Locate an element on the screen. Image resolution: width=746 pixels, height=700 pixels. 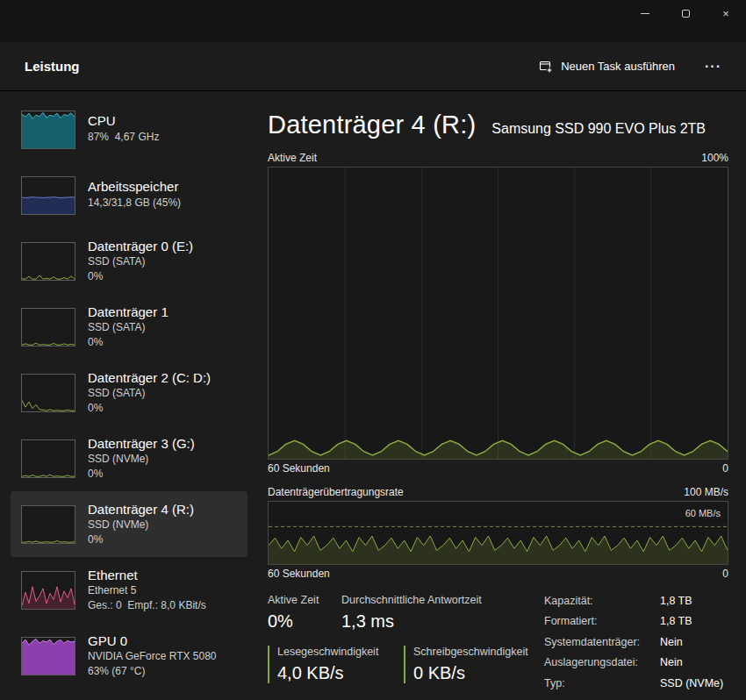
detail-capacity: Kapazität: 1,8 TB is located at coordinates (636, 601).